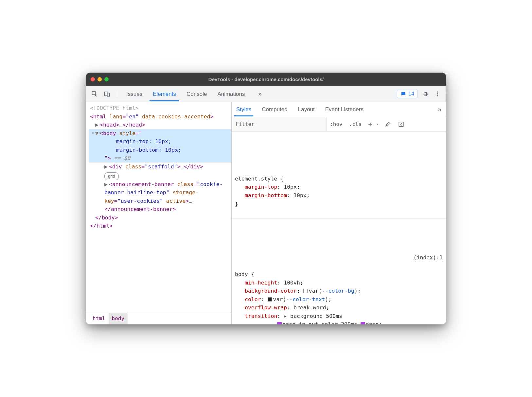  What do you see at coordinates (115, 108) in the screenshot?
I see `doctype-node: <!DOCTYPE html>` at bounding box center [115, 108].